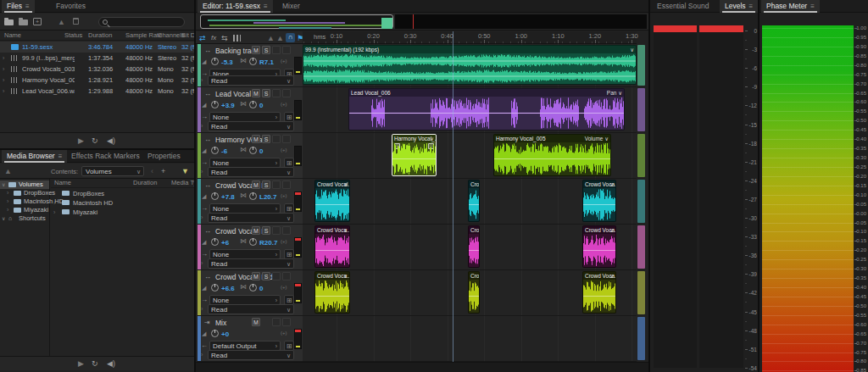  What do you see at coordinates (25, 185) in the screenshot?
I see `tree-item: ∨Volumes` at bounding box center [25, 185].